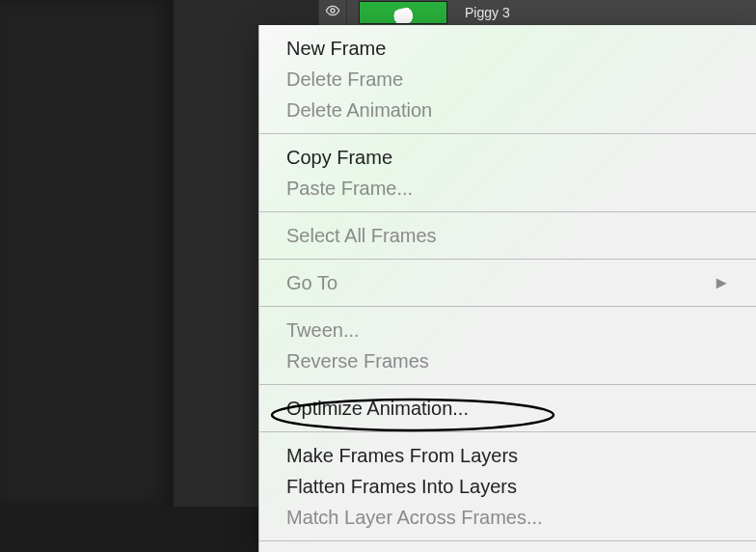  I want to click on menu-group-tween: Tween... Reverse Frames, so click(507, 345).